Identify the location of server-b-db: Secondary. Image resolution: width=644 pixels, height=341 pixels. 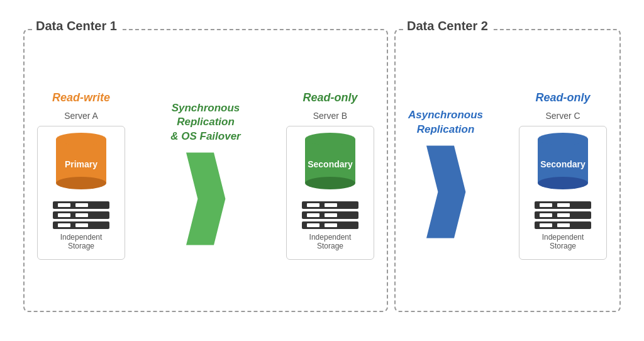
(330, 161).